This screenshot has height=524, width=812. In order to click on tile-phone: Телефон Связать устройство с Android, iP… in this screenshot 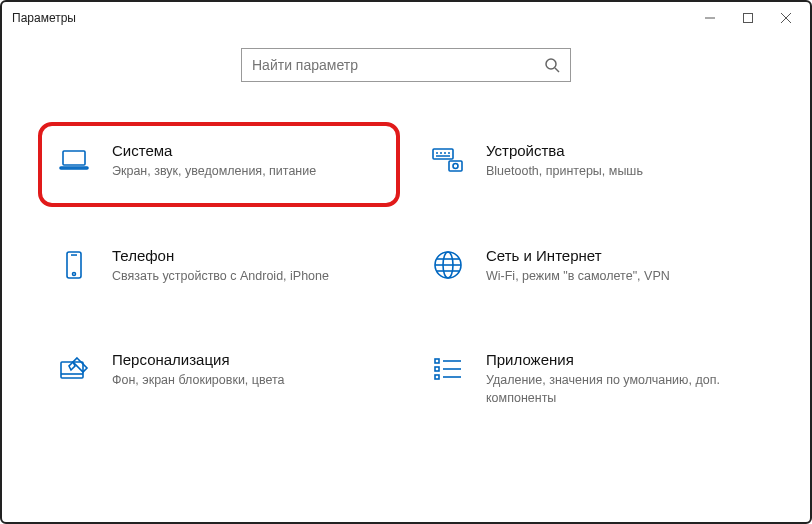, I will do `click(219, 266)`.